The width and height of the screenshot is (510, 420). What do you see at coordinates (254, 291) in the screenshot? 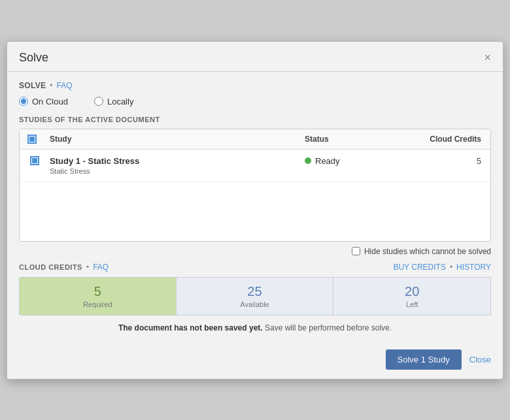
I see `available-value: 25` at bounding box center [254, 291].